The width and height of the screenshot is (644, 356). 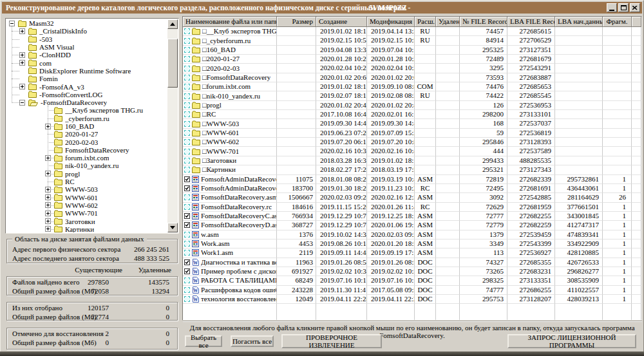 What do you see at coordinates (87, 205) in the screenshot?
I see `tree-item: WWW-602` at bounding box center [87, 205].